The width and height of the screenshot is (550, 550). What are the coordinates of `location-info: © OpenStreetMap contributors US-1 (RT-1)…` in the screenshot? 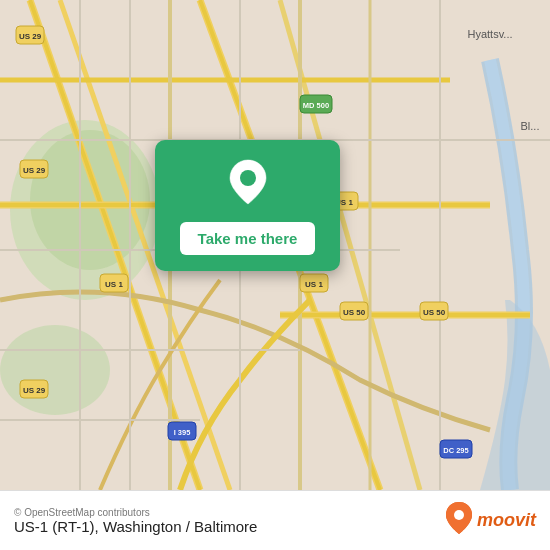 It's located at (136, 521).